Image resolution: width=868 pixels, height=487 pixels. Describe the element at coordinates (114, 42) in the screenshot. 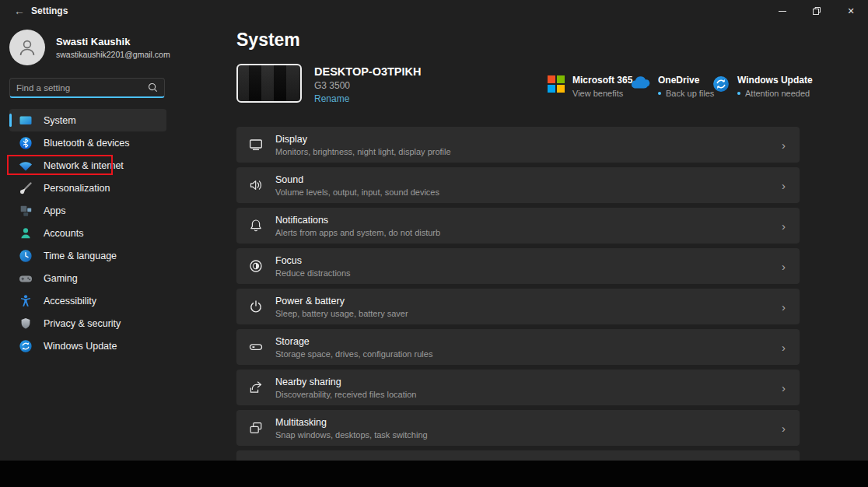

I see `profile-name: Swasti Kaushik` at that location.